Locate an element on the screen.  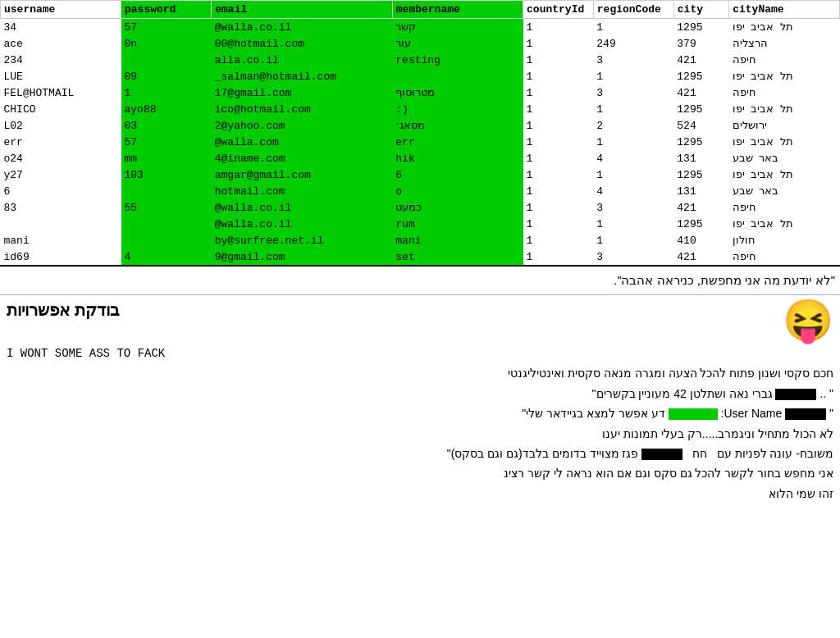
table-row: id6949@gmail.comset13421חיפה is located at coordinates (420, 257).